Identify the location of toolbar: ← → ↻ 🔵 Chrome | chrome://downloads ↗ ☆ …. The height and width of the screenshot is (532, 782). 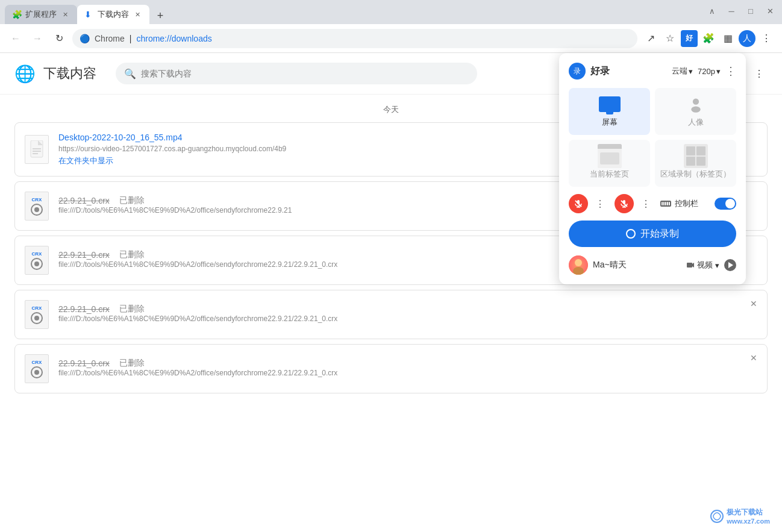
(391, 39).